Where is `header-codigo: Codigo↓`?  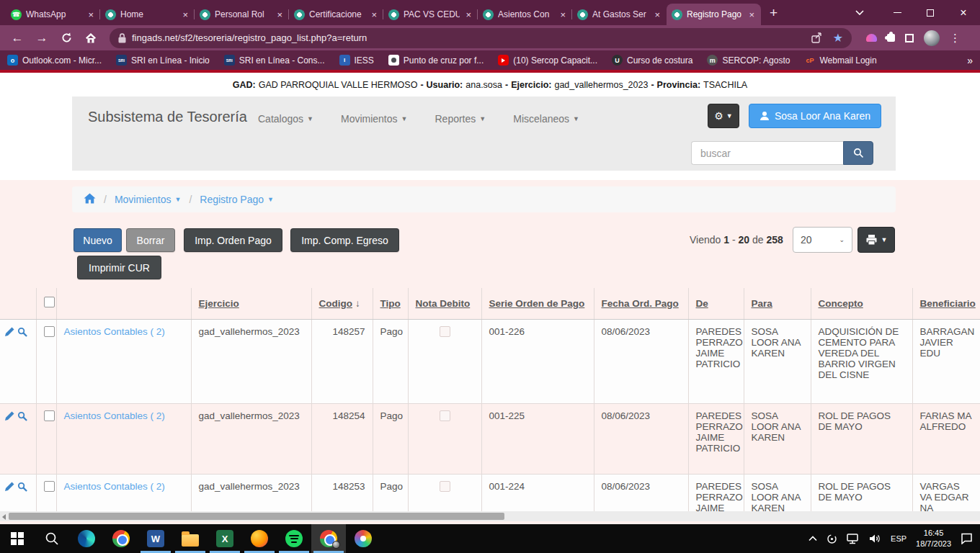
header-codigo: Codigo↓ is located at coordinates (342, 304).